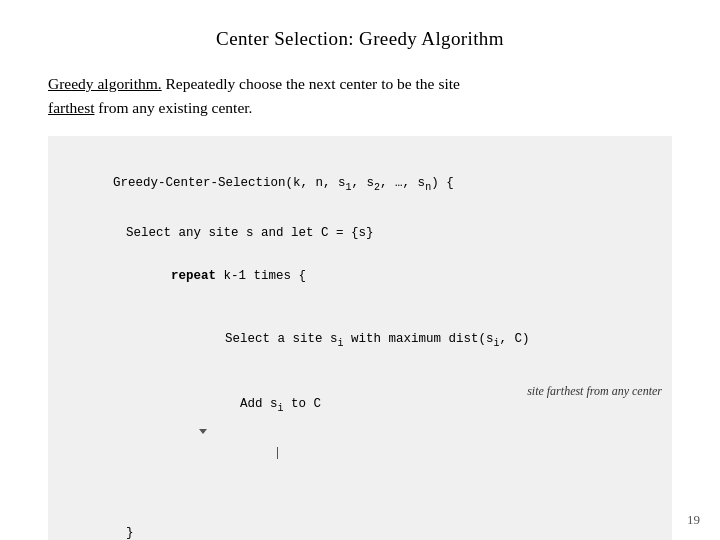  What do you see at coordinates (360, 532) in the screenshot?
I see `code-line-5: }` at bounding box center [360, 532].